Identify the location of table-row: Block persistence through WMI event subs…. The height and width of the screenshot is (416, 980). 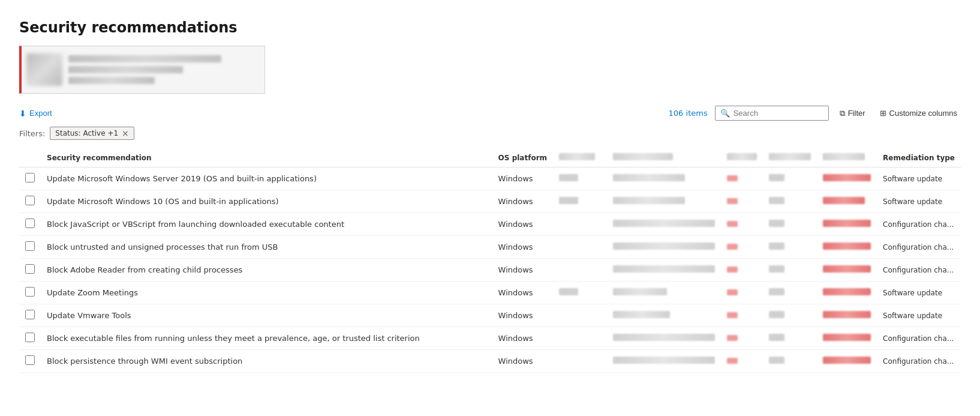
(490, 361).